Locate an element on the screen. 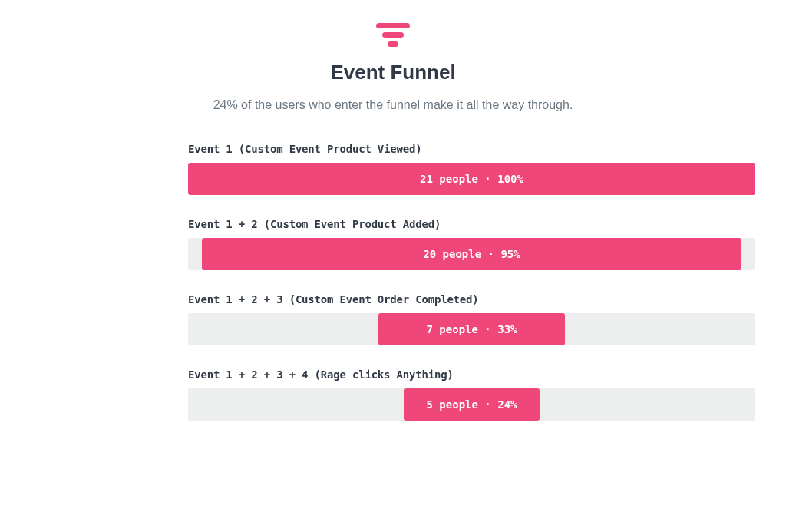 The image size is (786, 532). step-label: Event 1 + 2 + 3 (Custom Event Order Comp… is located at coordinates (471, 299).